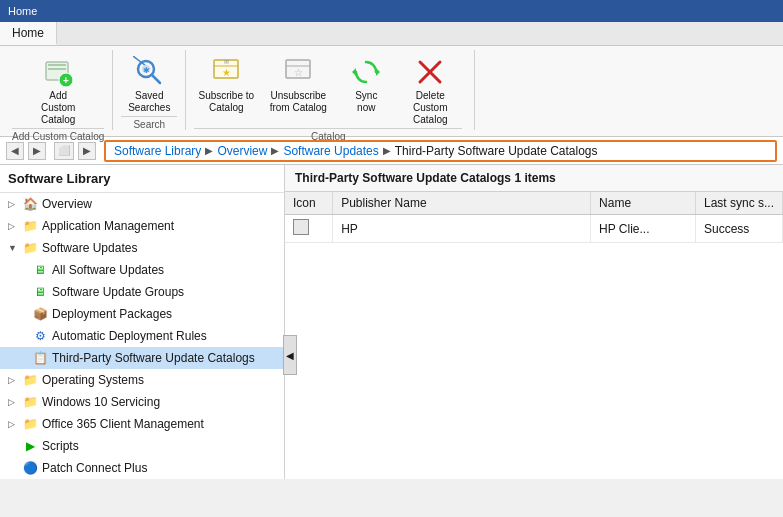 The image size is (783, 517). Describe the element at coordinates (30, 402) in the screenshot. I see `win10-icon: 📁` at that location.